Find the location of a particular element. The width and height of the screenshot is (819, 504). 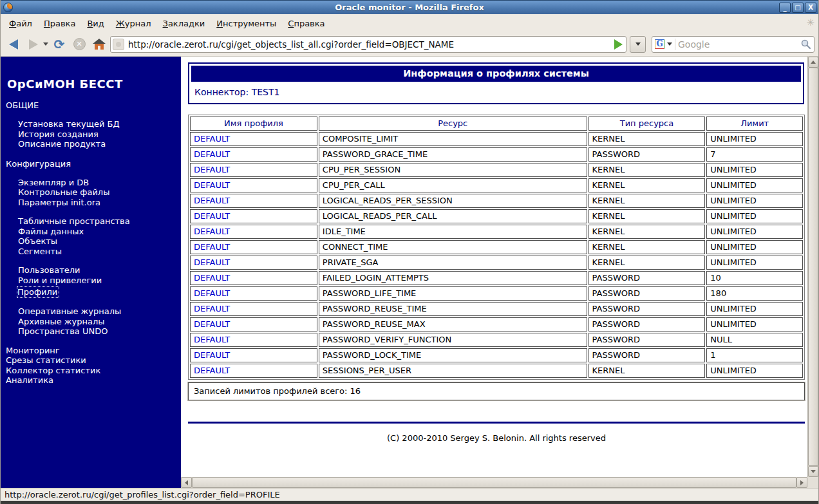

menu-файл: Файл is located at coordinates (21, 23).